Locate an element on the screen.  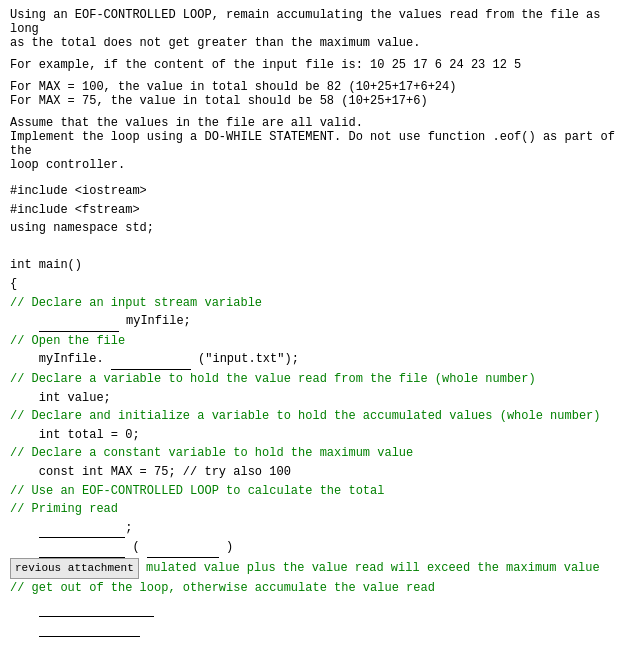
desc-line11: loop controller. is located at coordinates (322, 165).